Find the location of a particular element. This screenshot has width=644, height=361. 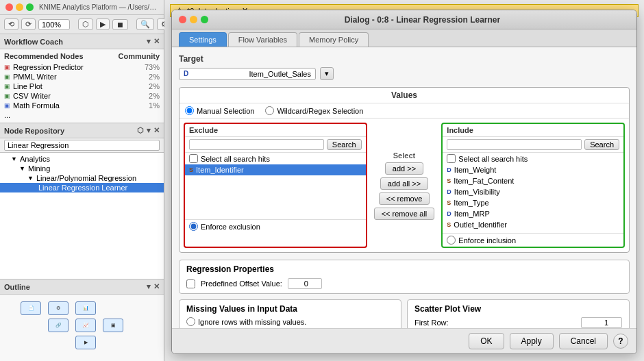

include-search-btn: Search is located at coordinates (602, 145).